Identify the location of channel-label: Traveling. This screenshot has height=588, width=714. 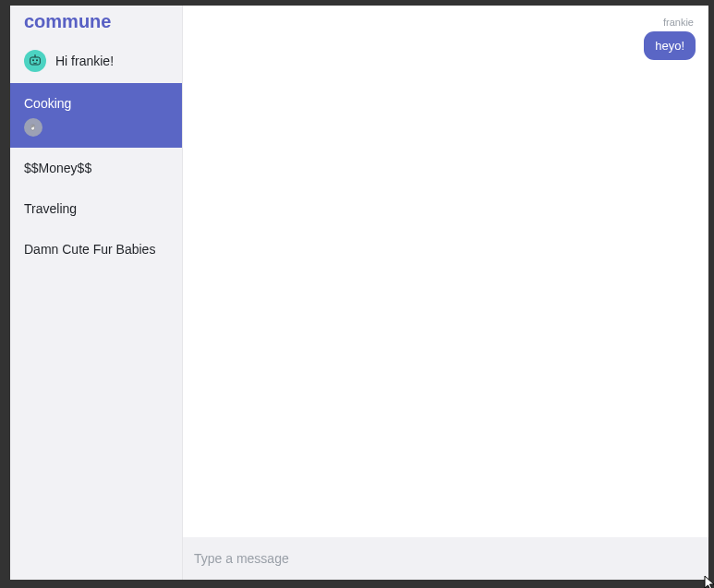
(96, 209).